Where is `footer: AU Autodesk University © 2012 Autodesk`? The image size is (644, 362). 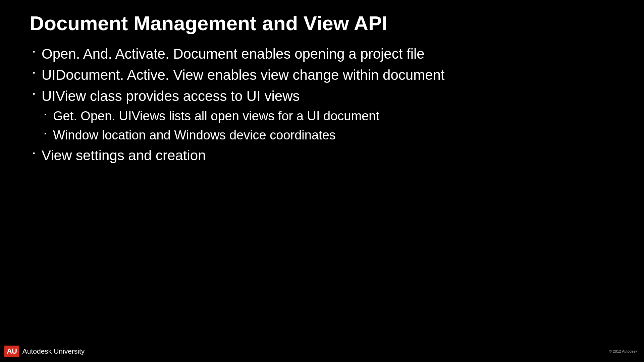 footer: AU Autodesk University © 2012 Autodesk is located at coordinates (321, 351).